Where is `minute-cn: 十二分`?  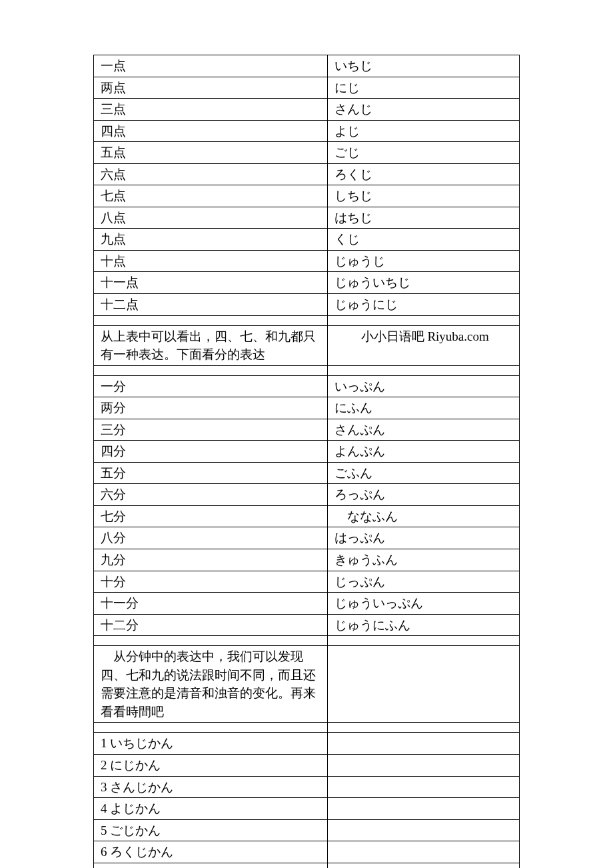 minute-cn: 十二分 is located at coordinates (211, 625).